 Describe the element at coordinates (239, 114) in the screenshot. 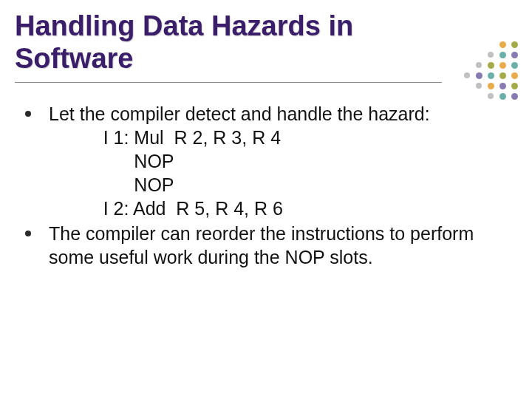

I see `bullet-text: Let the compiler detect and handle the h…` at that location.